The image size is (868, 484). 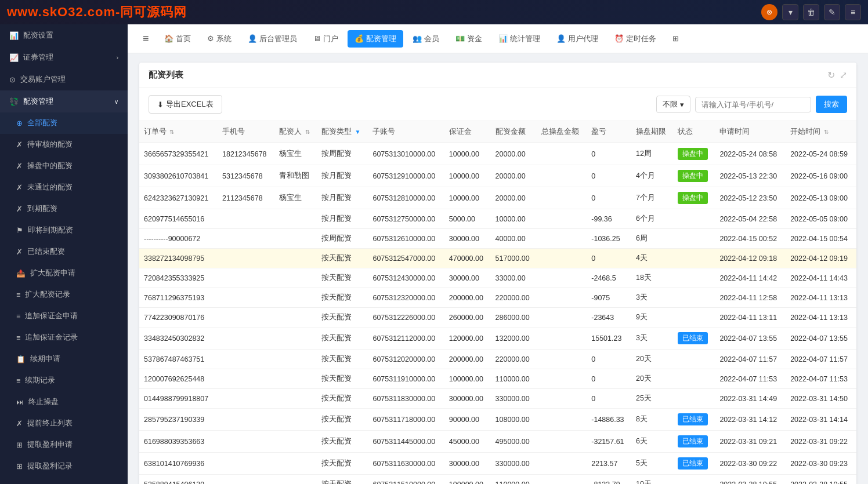 I want to click on sidebar-item-add-margin-record: ≡ 追加保证金记录, so click(x=64, y=337).